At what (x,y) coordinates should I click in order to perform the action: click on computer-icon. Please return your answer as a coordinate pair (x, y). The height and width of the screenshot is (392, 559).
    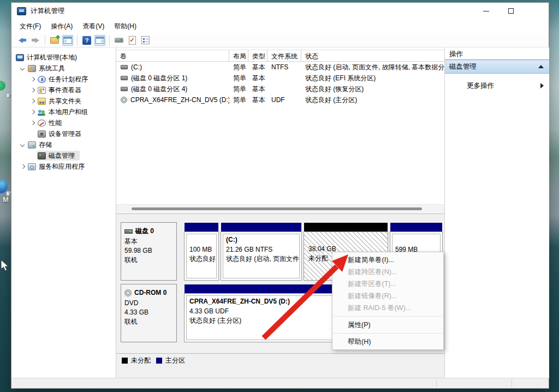
    Looking at the image, I should click on (20, 58).